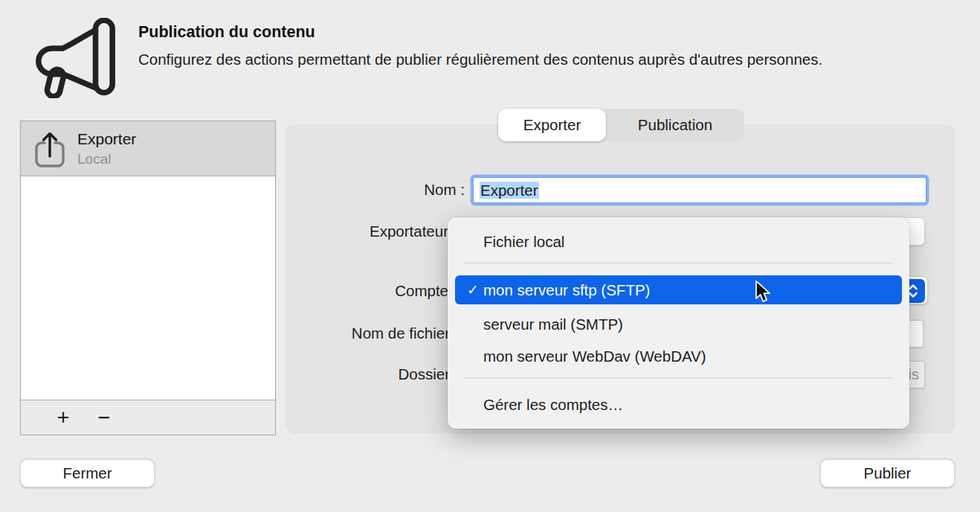 Image resolution: width=980 pixels, height=512 pixels. I want to click on list-item-subtitle: Local, so click(94, 159).